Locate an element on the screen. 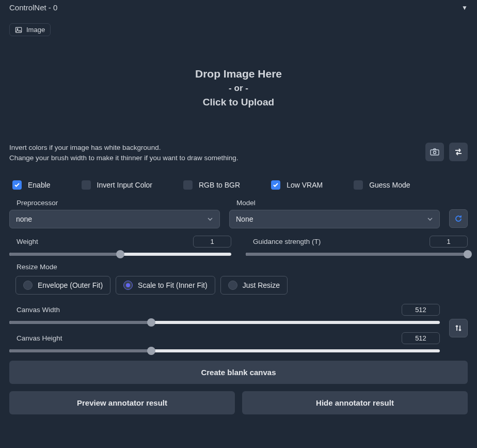  dropzone-text-1: Drop Image Here is located at coordinates (239, 74).